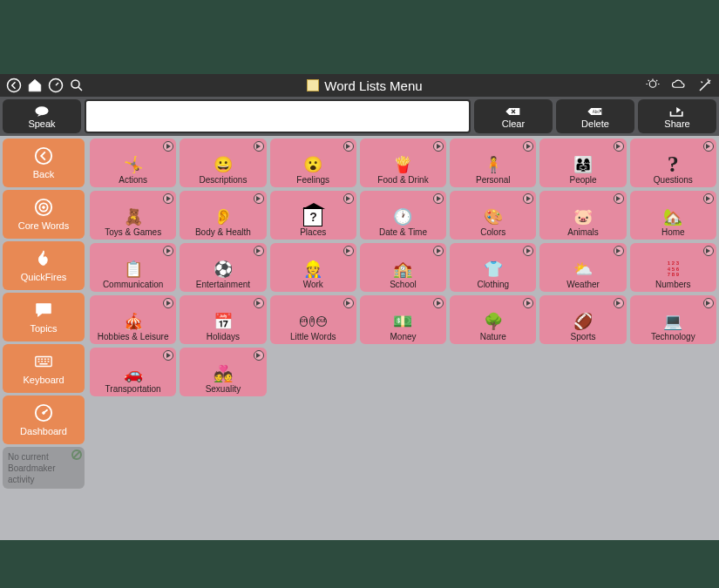 The width and height of the screenshot is (719, 588). What do you see at coordinates (679, 85) in the screenshot?
I see `cloud-sync-icon` at bounding box center [679, 85].